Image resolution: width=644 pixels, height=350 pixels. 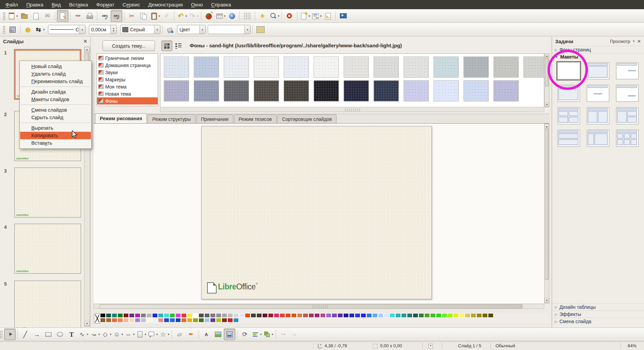 What do you see at coordinates (627, 93) in the screenshot?
I see `layout-title-lowline` at bounding box center [627, 93].